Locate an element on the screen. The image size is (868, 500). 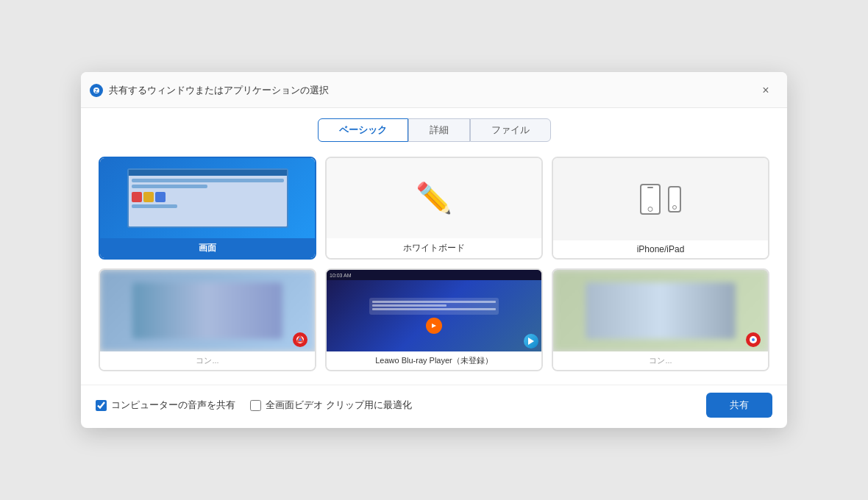
blurred-label-2: コン... is located at coordinates (661, 360).